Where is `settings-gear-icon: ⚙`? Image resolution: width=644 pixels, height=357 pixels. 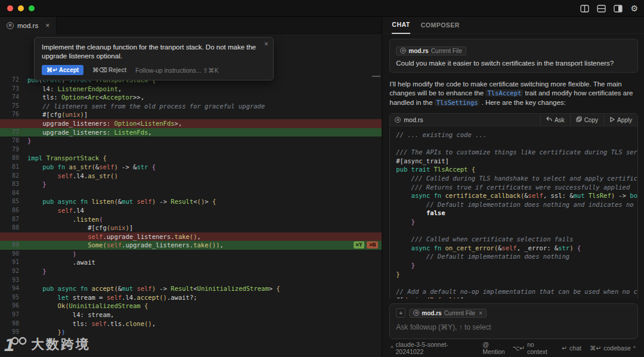
settings-gear-icon: ⚙ is located at coordinates (634, 8).